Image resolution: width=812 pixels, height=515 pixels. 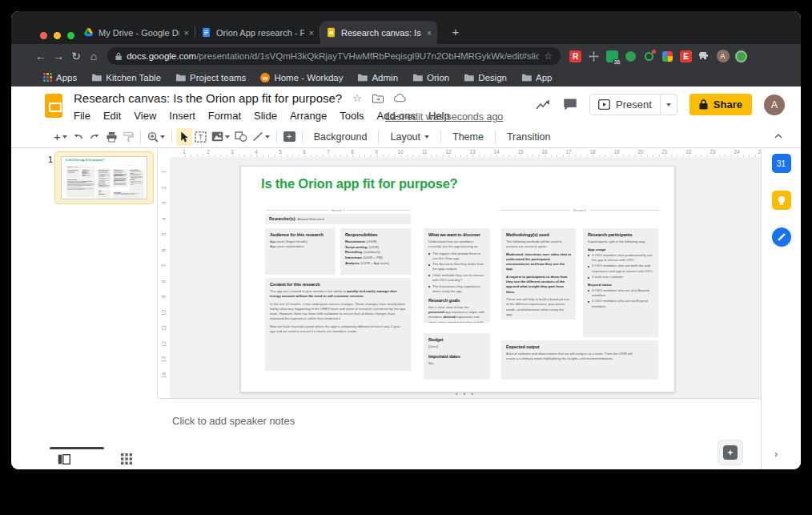 What do you see at coordinates (468, 137) in the screenshot?
I see `theme-button: Theme` at bounding box center [468, 137].